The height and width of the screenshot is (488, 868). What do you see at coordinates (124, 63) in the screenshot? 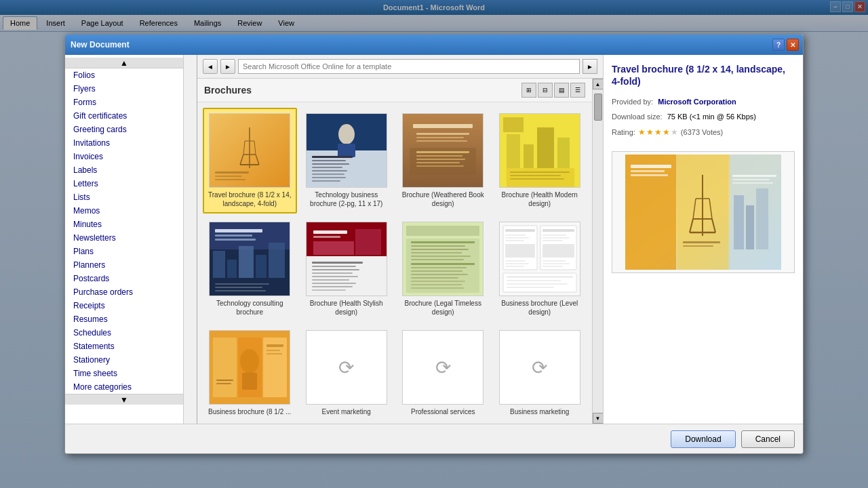
I see `sidebar-scroll-up: ▲` at bounding box center [124, 63].